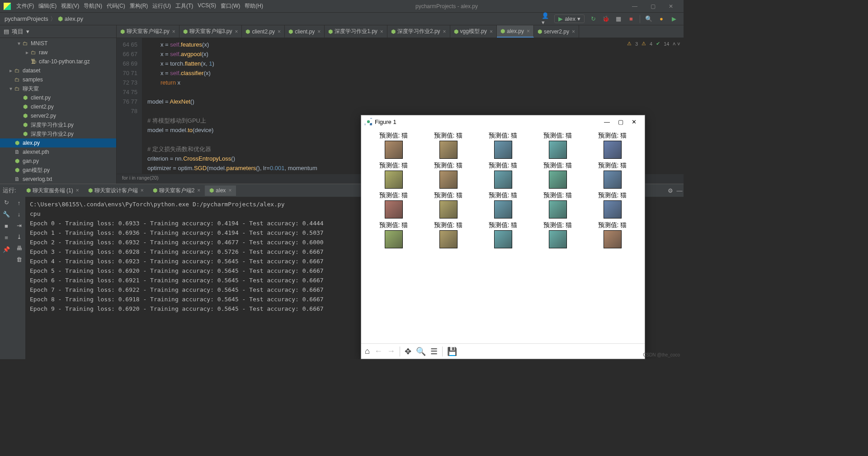 This screenshot has width=868, height=456. I want to click on stop-button: ■, so click(631, 19).